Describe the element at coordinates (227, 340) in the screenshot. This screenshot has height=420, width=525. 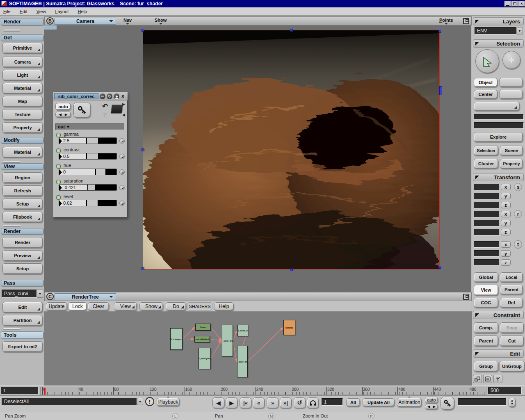
I see `shader-node-fb-color-crk-2: fb_color_crk.2` at that location.